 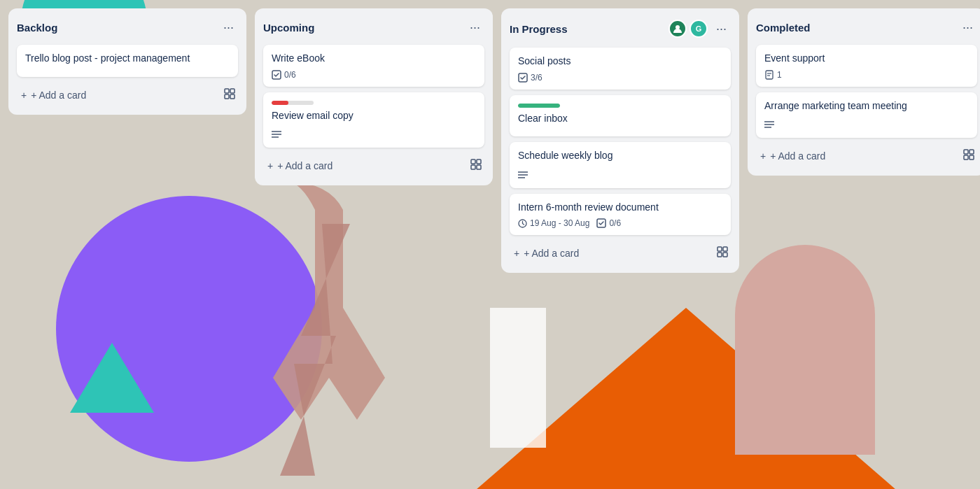 What do you see at coordinates (867, 106) in the screenshot?
I see `card-title-marketing-meeting: Arrange marketing team meeting` at bounding box center [867, 106].